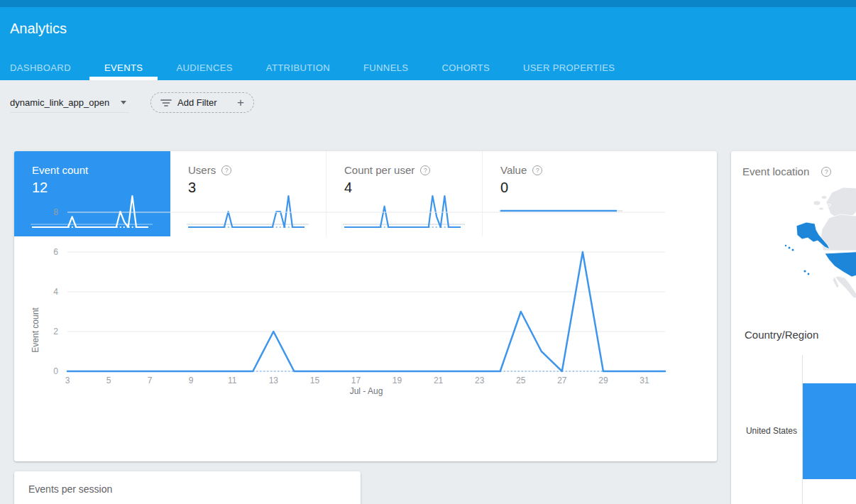 Image resolution: width=856 pixels, height=504 pixels. What do you see at coordinates (794, 328) in the screenshot?
I see `event-location-card: Event location ? Country/Region United S…` at bounding box center [794, 328].